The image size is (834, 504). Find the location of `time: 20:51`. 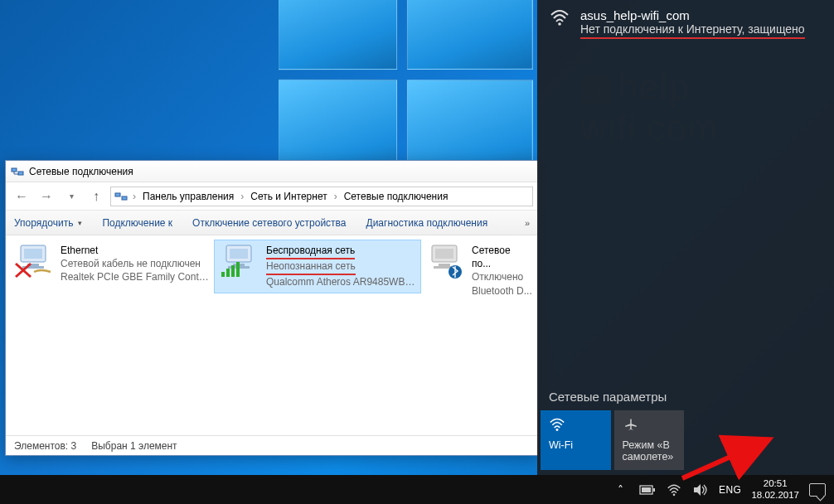

time: 20:51 is located at coordinates (776, 484).